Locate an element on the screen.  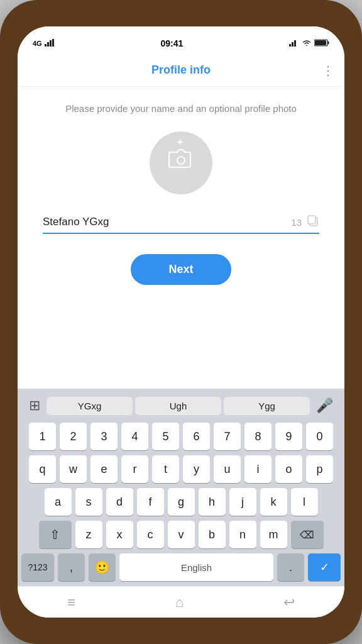
menu-button: ⋮ is located at coordinates (328, 70).